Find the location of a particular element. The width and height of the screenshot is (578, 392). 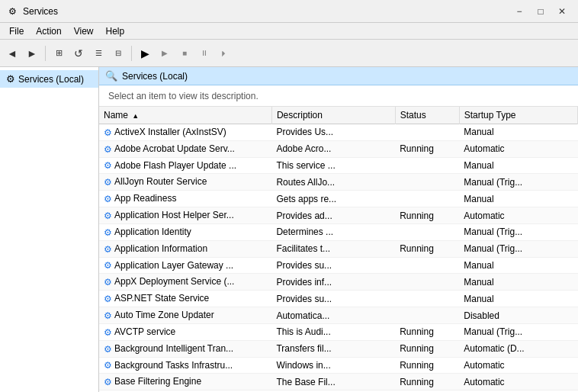

column-name: Name ▲ is located at coordinates (185, 116).